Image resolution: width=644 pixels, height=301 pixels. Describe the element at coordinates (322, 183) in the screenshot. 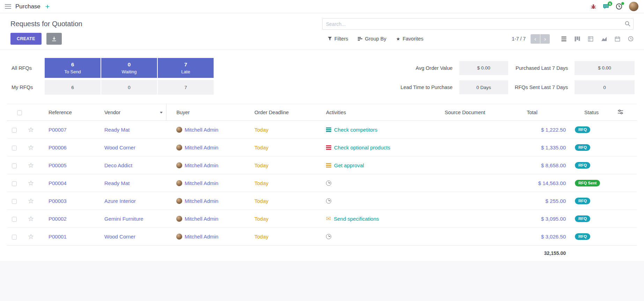

I see `table-row: ☆ P00004 Ready Mat Mitchell Admin Today …` at that location.